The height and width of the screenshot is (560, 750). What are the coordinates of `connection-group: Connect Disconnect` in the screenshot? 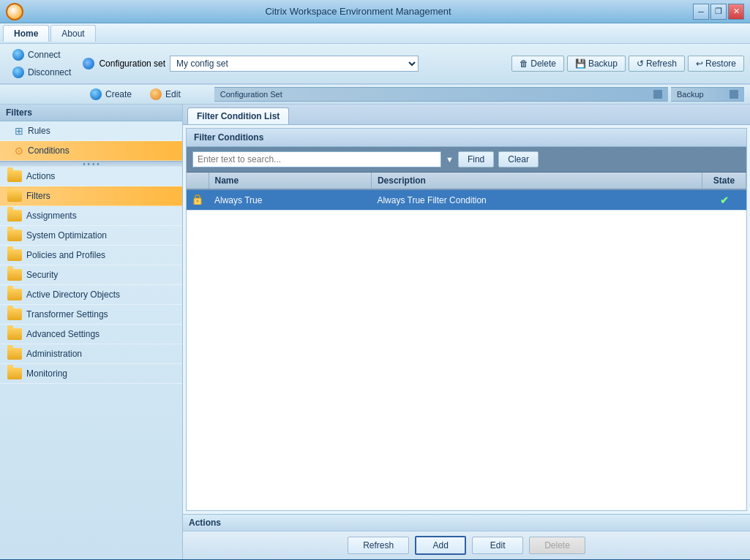 It's located at (41, 64).